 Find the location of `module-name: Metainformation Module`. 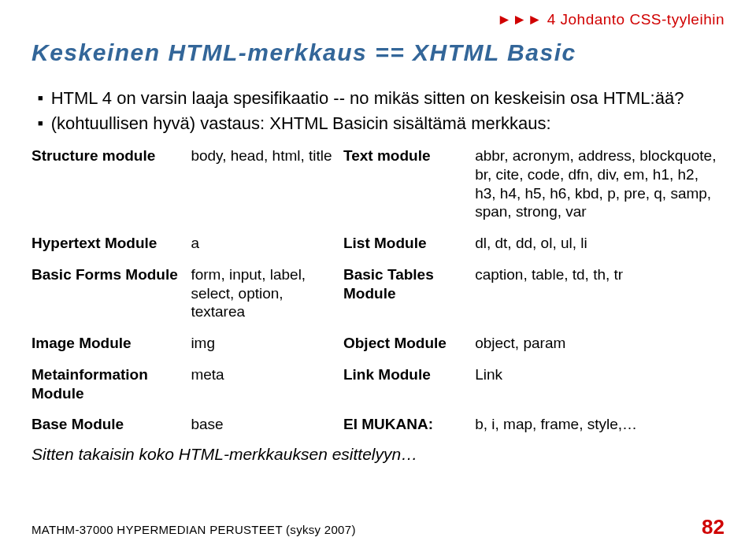

module-name: Metainformation Module is located at coordinates (111, 386).